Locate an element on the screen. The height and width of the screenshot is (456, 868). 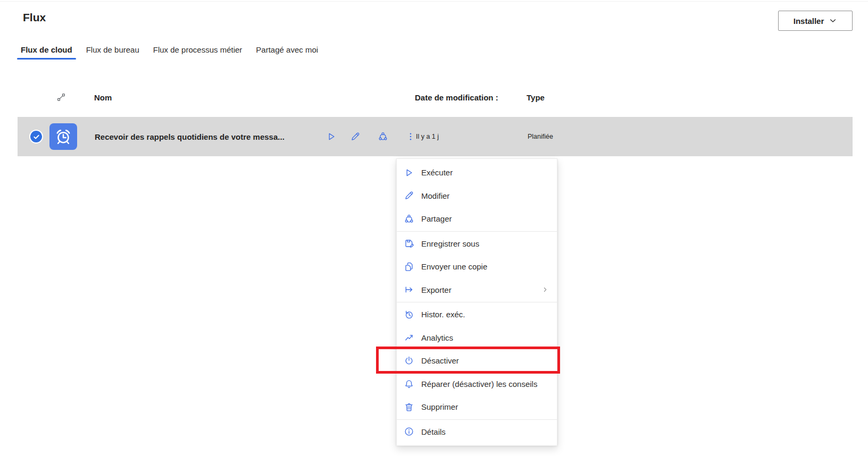
export-icon is located at coordinates (409, 290).